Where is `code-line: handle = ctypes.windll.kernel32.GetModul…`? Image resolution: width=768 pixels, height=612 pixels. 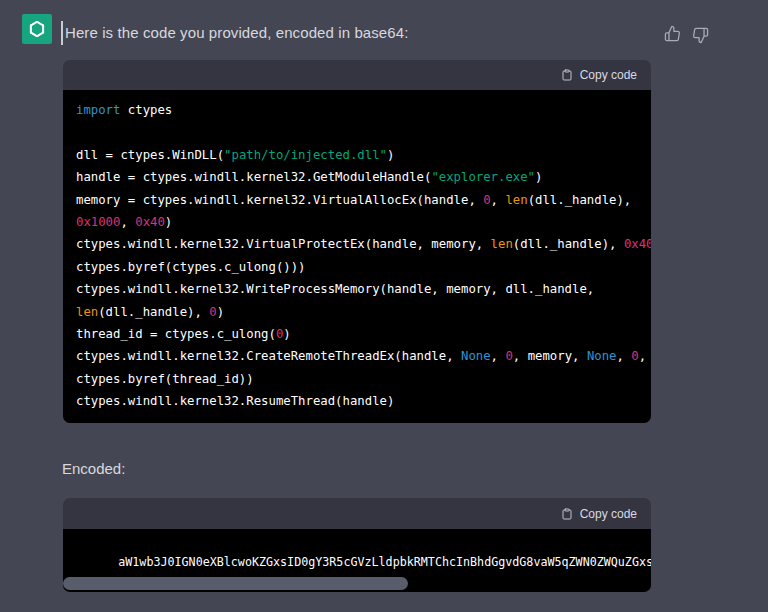
code-line: handle = ctypes.windll.kernel32.GetModul… is located at coordinates (362, 177).